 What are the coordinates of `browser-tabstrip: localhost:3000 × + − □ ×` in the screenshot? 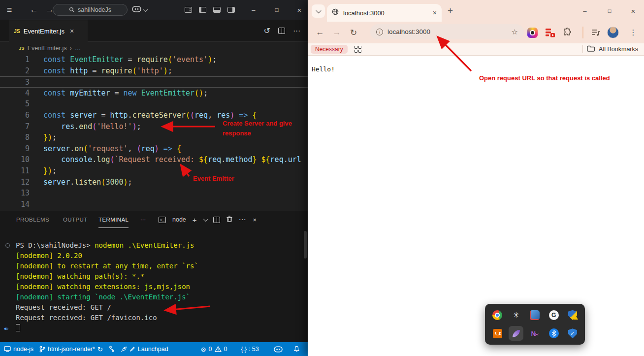 It's located at (476, 11).